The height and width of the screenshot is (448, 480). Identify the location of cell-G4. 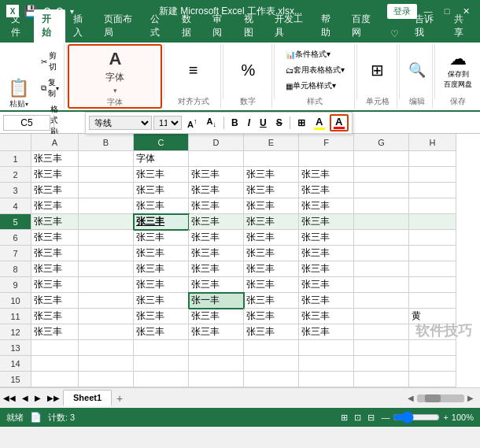
(382, 206).